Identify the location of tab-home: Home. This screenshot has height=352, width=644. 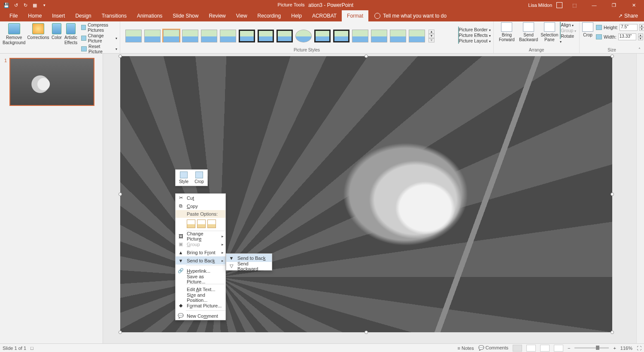
(35, 16).